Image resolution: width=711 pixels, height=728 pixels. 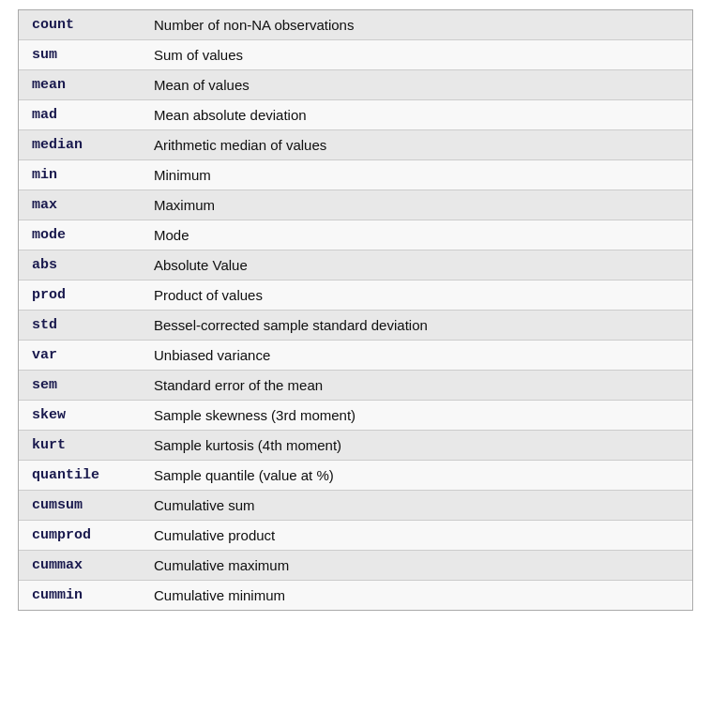 What do you see at coordinates (80, 205) in the screenshot?
I see `row-key: max` at bounding box center [80, 205].